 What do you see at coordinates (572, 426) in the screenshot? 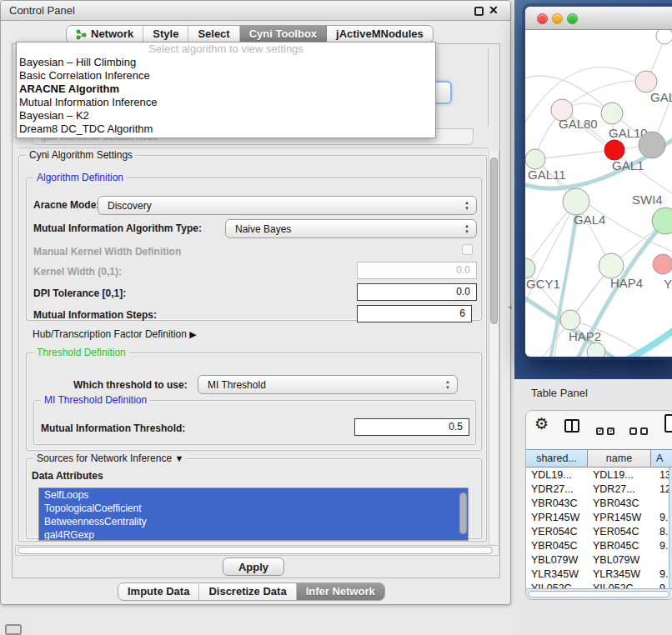
I see `split-columns-icon` at bounding box center [572, 426].